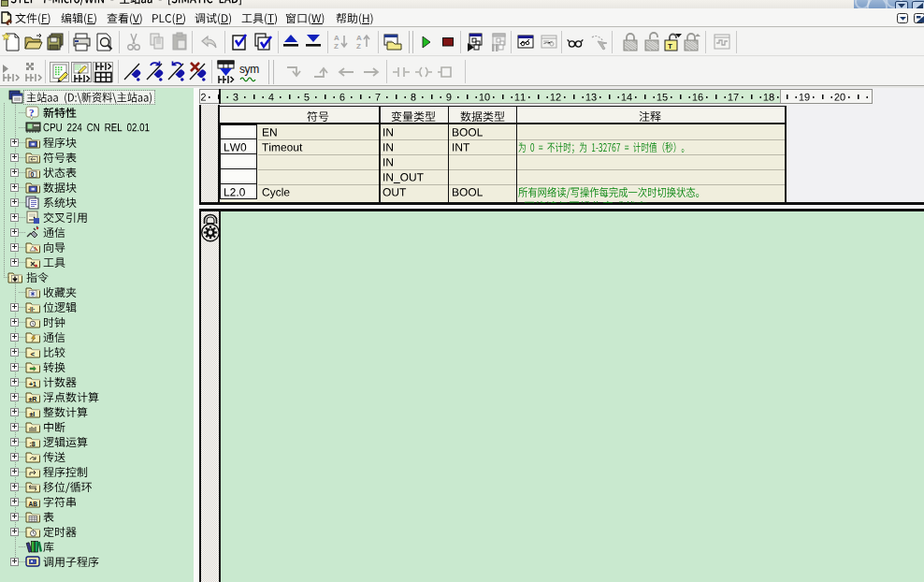  What do you see at coordinates (34, 503) in the screenshot?
I see `svg-text: AB` at bounding box center [34, 503].